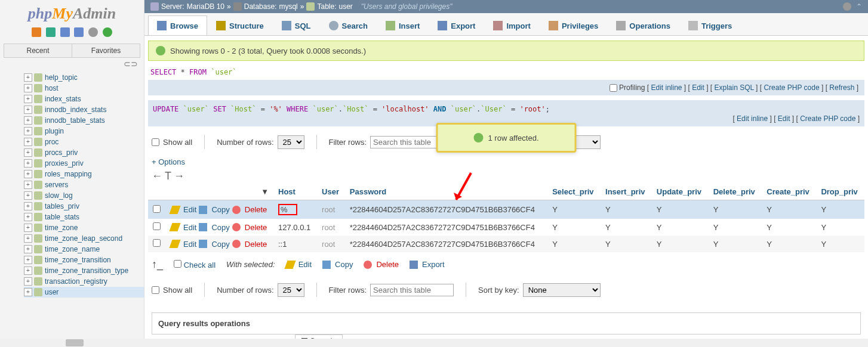  What do you see at coordinates (827, 119) in the screenshot?
I see `create-php-link-2: Create PHP code` at bounding box center [827, 119].